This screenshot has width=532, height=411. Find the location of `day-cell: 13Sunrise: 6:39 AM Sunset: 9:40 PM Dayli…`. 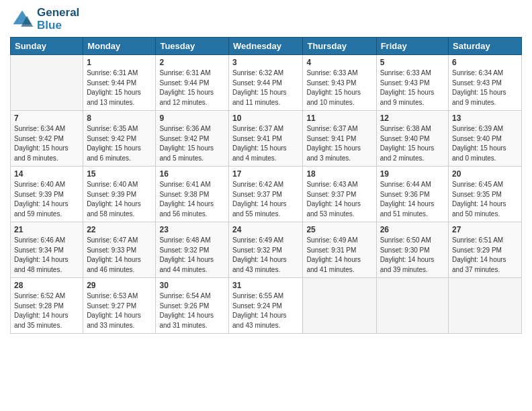

day-cell: 13Sunrise: 6:39 AM Sunset: 9:40 PM Dayli… is located at coordinates (485, 138).